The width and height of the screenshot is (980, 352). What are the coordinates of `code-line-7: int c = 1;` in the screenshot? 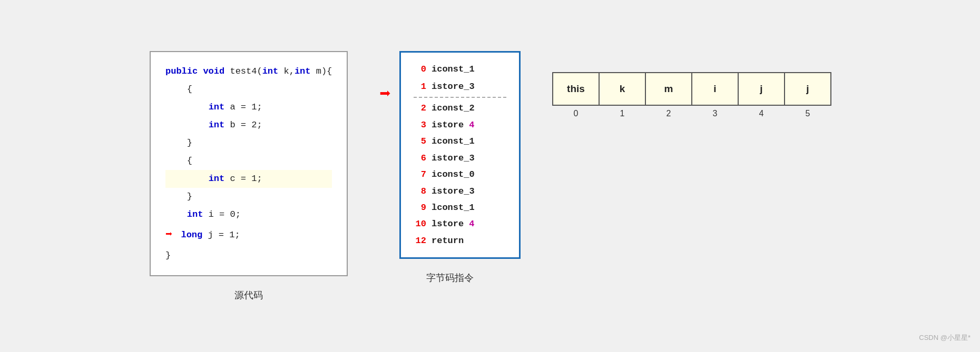 It's located at (249, 179).